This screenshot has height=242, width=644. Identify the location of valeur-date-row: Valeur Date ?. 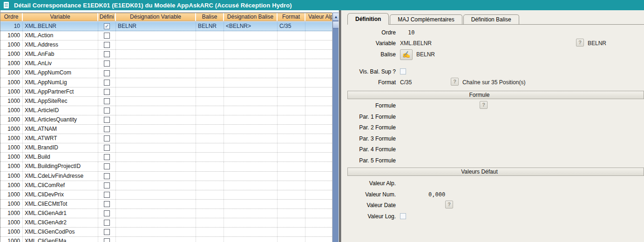
(493, 206).